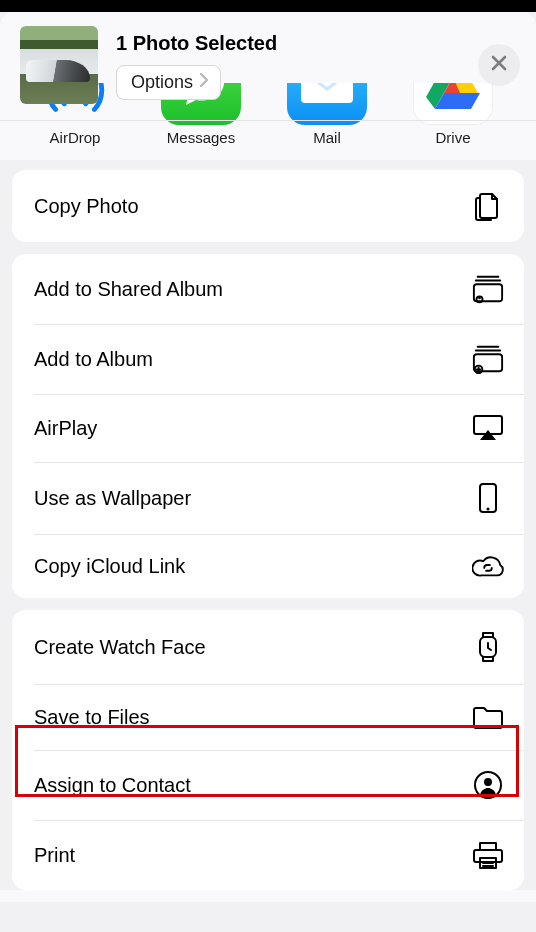 This screenshot has height=932, width=536. What do you see at coordinates (327, 134) in the screenshot?
I see `share-target-mail: Mail` at bounding box center [327, 134].